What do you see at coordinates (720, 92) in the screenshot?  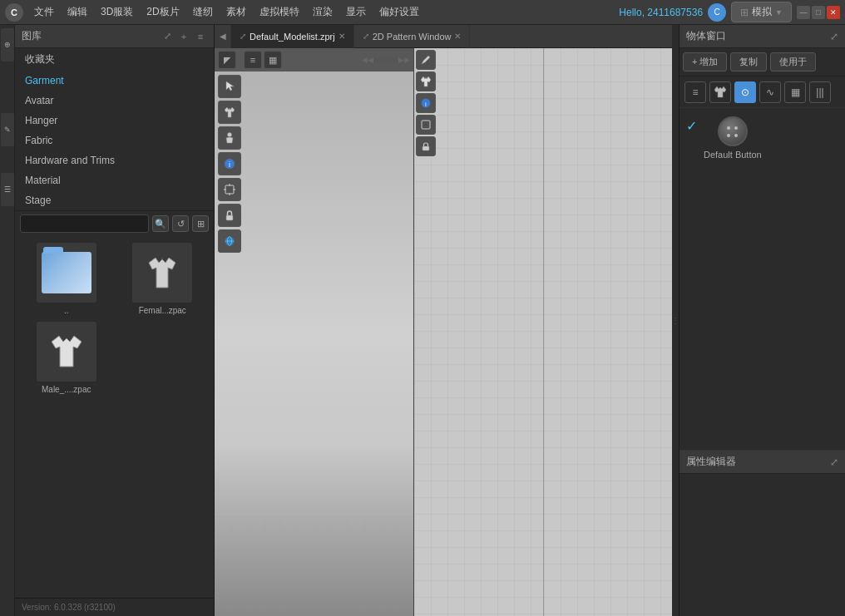 I see `obj-icon-garment` at bounding box center [720, 92].